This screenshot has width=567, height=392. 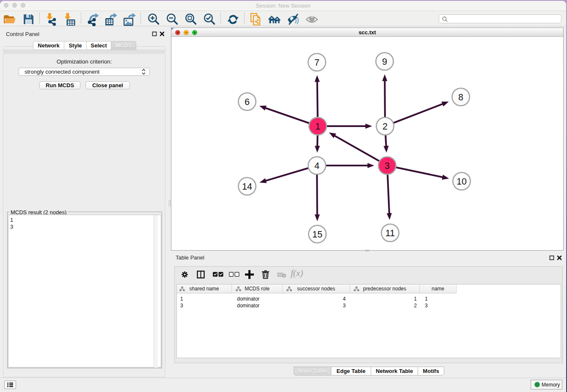 I want to click on svg-text: 2, so click(x=385, y=127).